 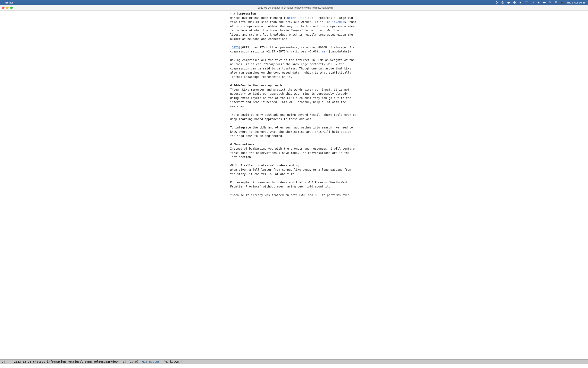 I want to click on titlebar: ↓ 2023-03-26-chatgpt-information-retriev…, so click(x=294, y=8).